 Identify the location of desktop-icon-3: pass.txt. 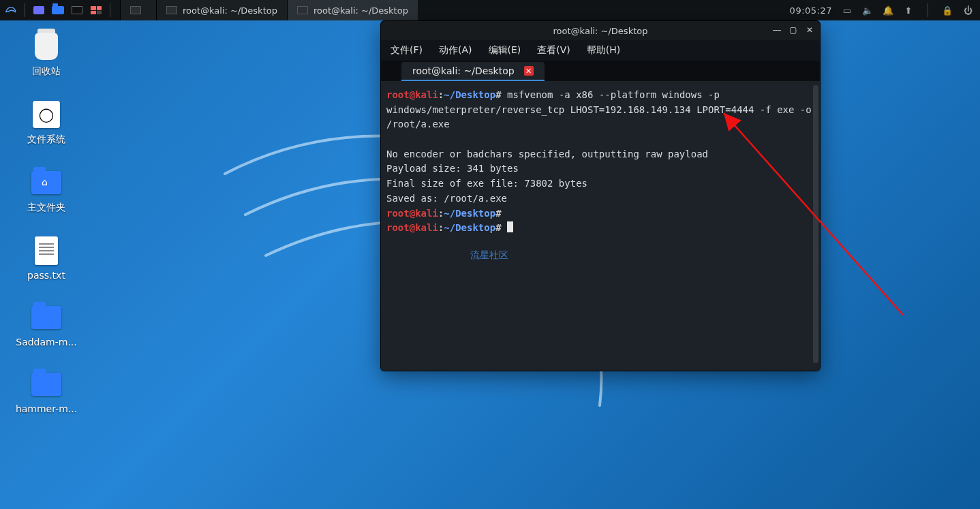
(46, 258).